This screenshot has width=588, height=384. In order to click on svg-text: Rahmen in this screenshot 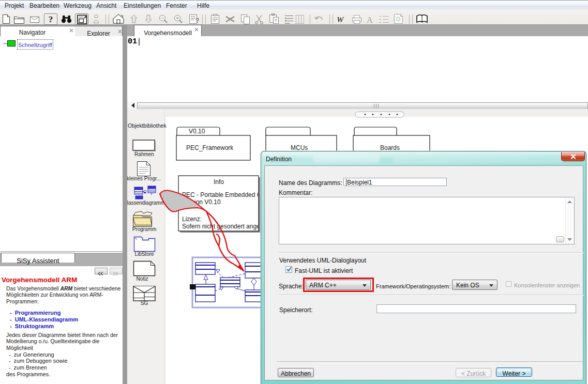, I will do `click(144, 154)`.